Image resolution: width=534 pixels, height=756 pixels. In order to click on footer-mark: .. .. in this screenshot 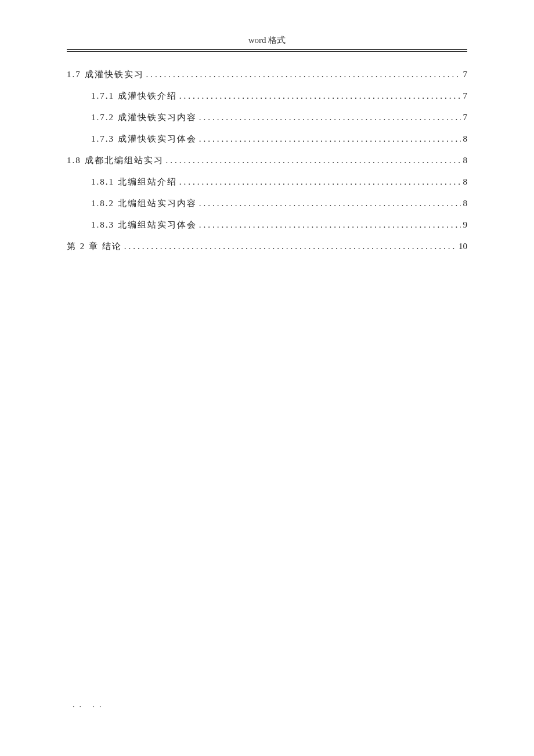, I will do `click(89, 705)`.